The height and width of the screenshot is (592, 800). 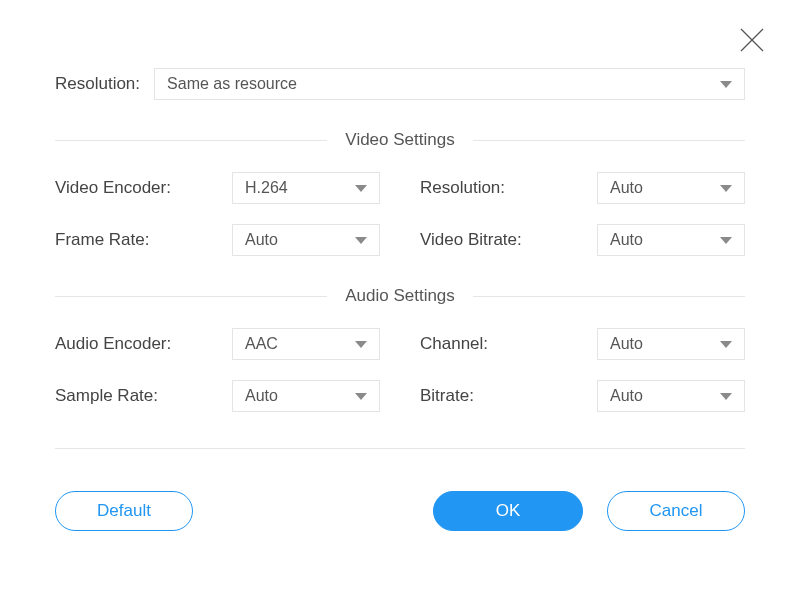 I want to click on channel-select: Auto, so click(x=671, y=344).